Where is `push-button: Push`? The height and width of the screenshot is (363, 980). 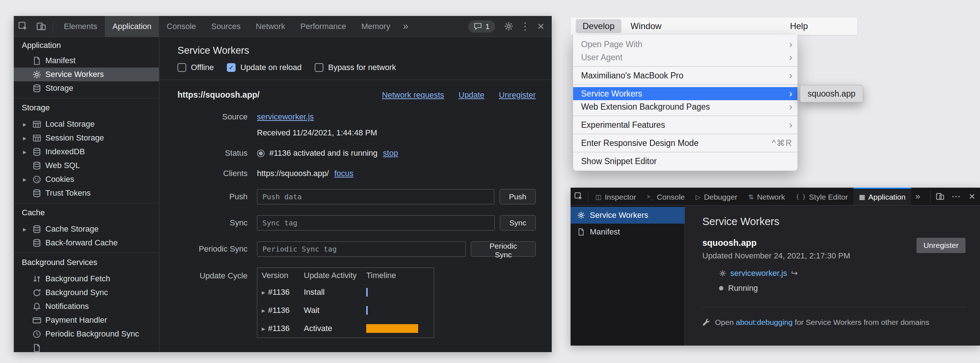
push-button: Push is located at coordinates (517, 197).